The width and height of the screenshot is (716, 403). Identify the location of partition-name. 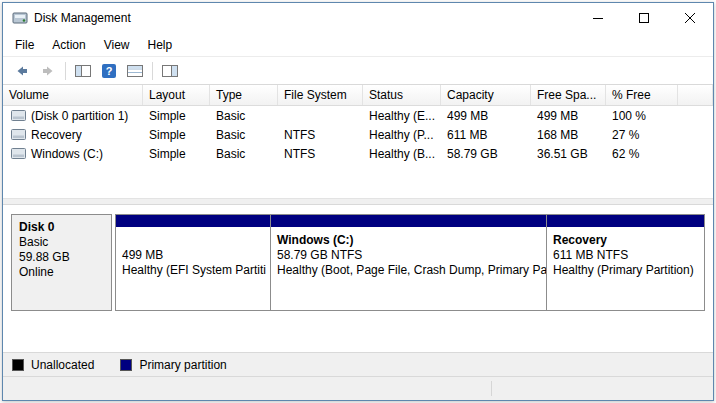
(193, 240).